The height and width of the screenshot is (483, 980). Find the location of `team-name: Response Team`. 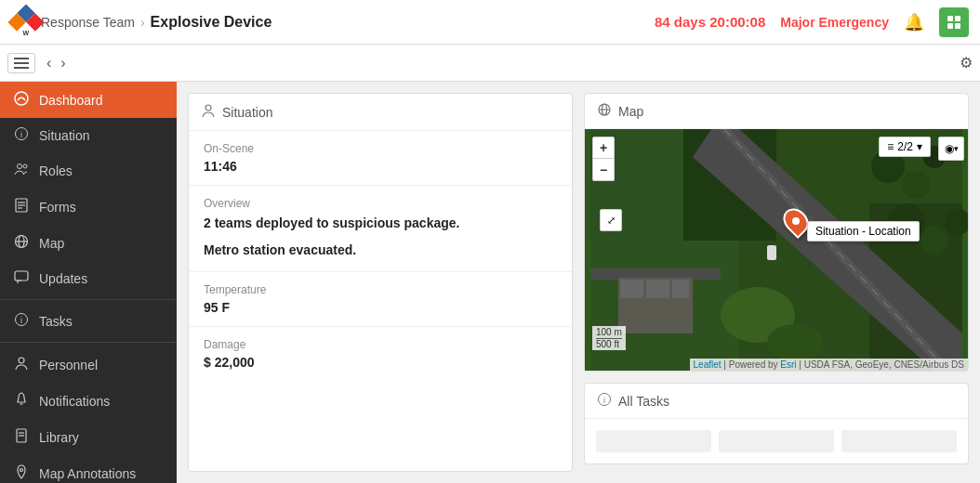

team-name: Response Team is located at coordinates (87, 22).